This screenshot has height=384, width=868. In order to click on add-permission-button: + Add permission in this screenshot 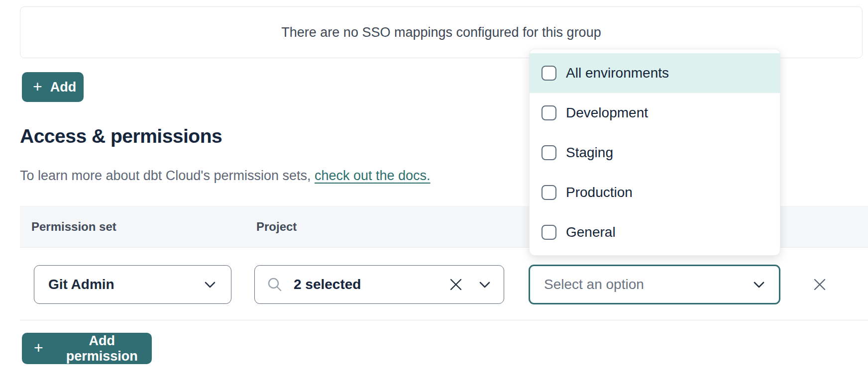, I will do `click(87, 348)`.